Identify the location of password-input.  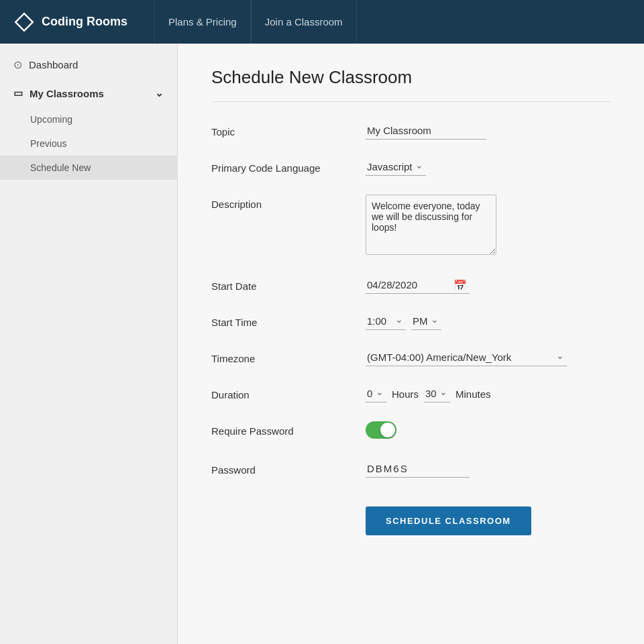
(417, 469).